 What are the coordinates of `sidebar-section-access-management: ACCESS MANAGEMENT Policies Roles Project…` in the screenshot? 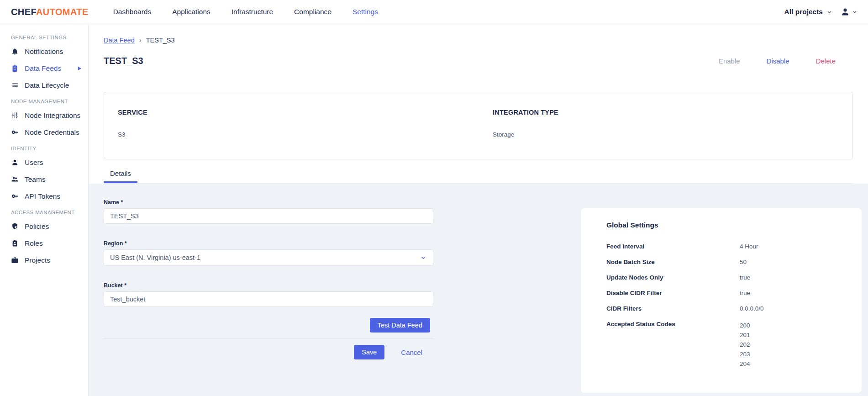 It's located at (44, 237).